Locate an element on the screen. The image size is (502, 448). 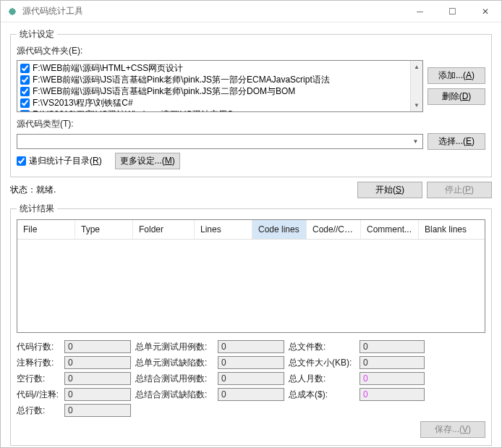
cost-value: 0 is located at coordinates (392, 394).